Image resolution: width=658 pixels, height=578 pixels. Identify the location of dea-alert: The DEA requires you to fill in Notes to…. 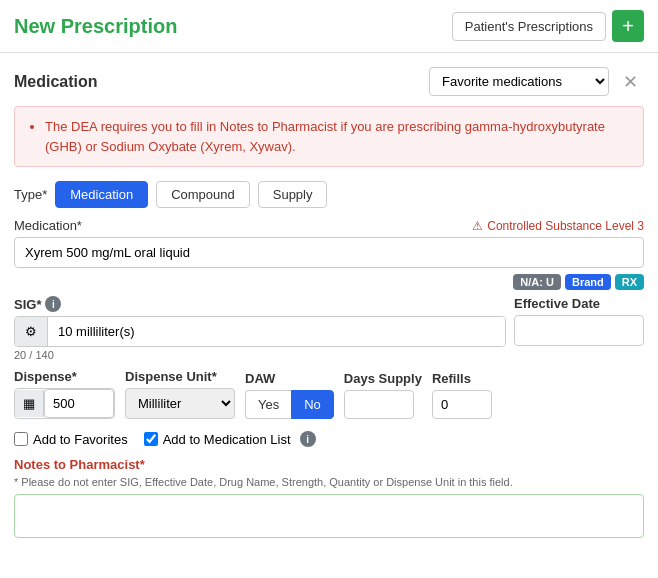
(329, 136).